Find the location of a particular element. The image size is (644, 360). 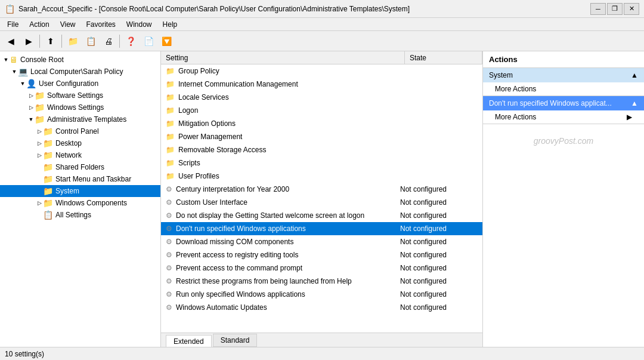

tree-item-software-settings: ▷ 📁 Software Settings is located at coordinates (80, 96).